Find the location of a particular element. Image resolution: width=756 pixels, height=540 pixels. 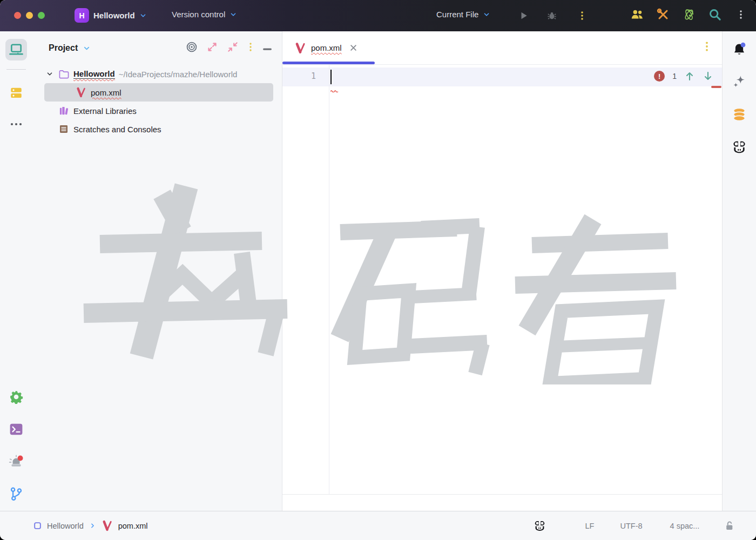

error-badge-icon: ! is located at coordinates (659, 76).